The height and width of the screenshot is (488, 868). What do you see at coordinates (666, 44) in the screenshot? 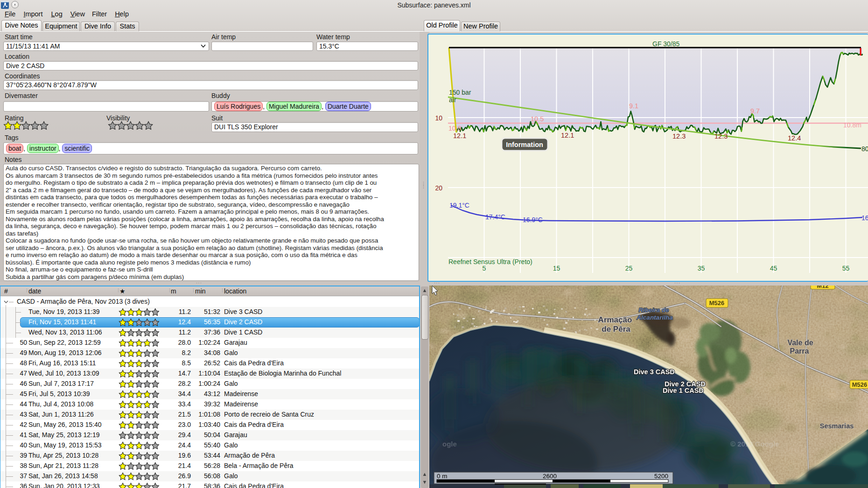
I see `svg-text: GF 30/85` at bounding box center [666, 44].